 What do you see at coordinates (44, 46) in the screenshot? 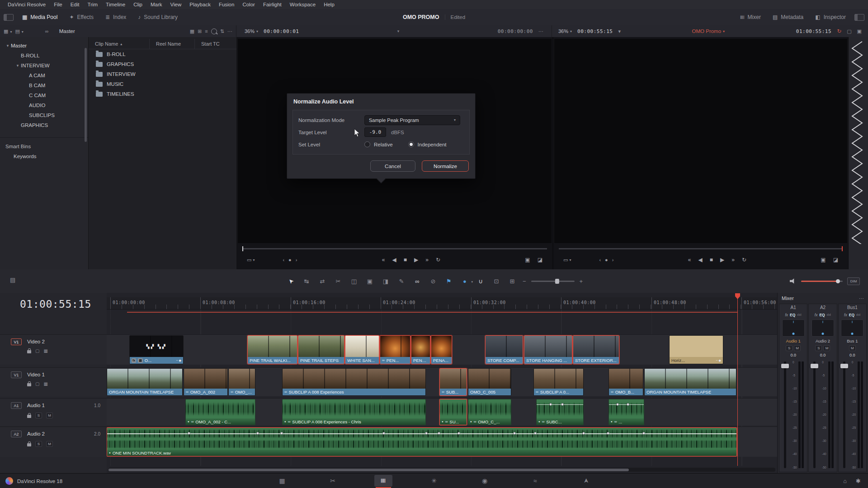
I see `bin-root: ▾Master` at bounding box center [44, 46].